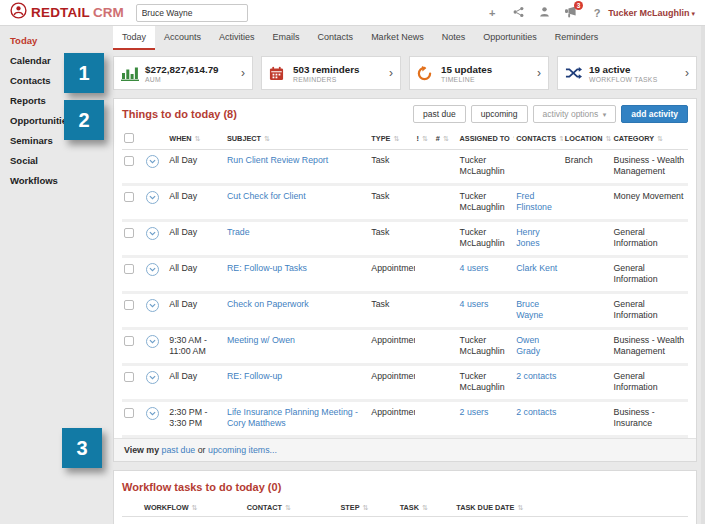 Image resolution: width=705 pixels, height=524 pixels. I want to click on contact-link: Owen Grady, so click(528, 346).